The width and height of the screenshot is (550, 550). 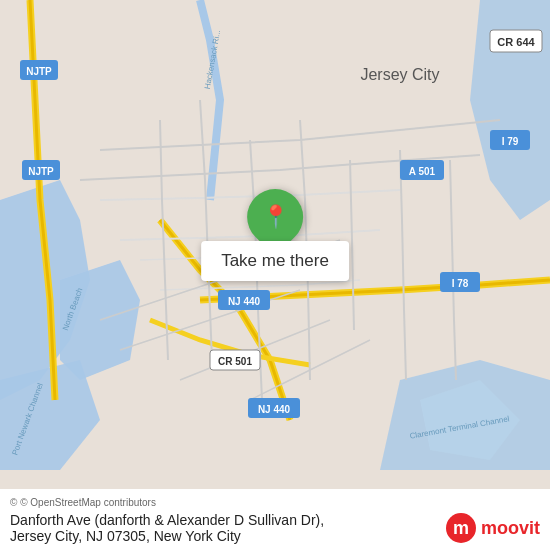 What do you see at coordinates (167, 520) in the screenshot?
I see `location-name: Danforth Ave (danforth & Alexander D Sul…` at bounding box center [167, 520].